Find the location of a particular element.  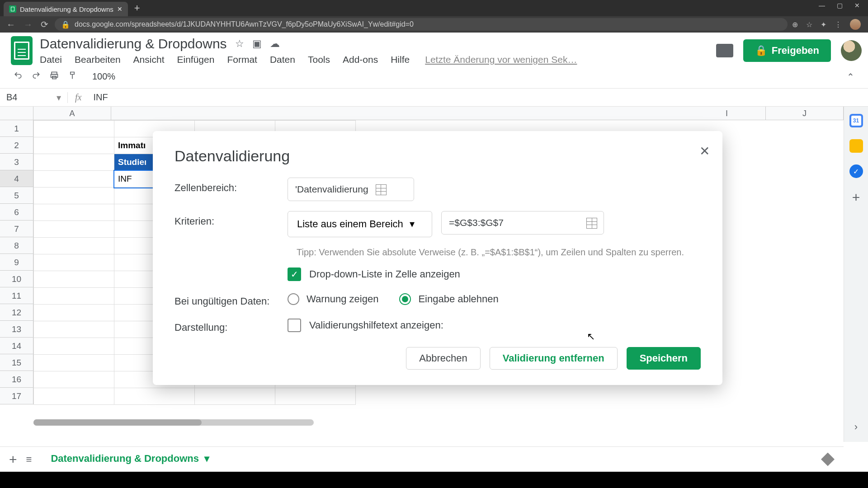

criteria-range-input: =$G$3:$G$7 is located at coordinates (523, 223).